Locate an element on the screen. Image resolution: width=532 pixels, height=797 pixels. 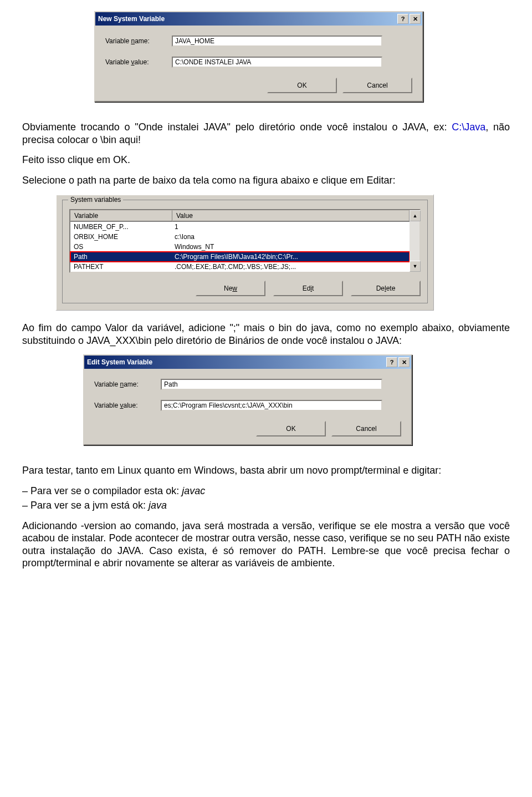
var-value: Windows_NT is located at coordinates (290, 247).